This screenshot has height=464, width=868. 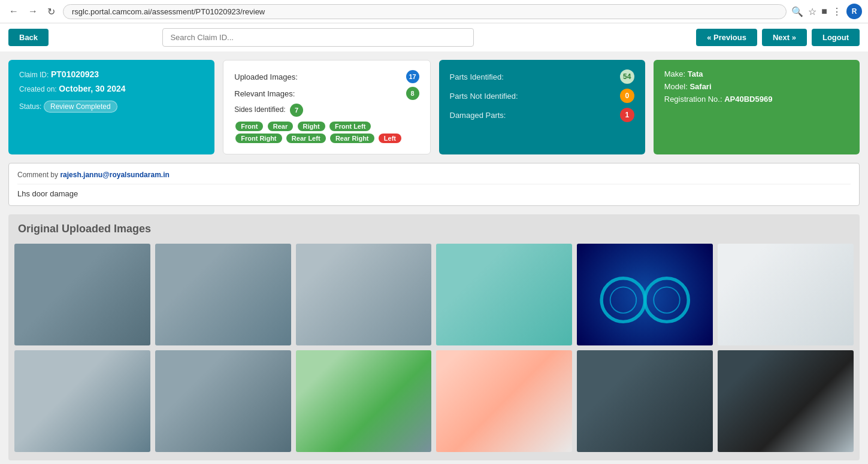 What do you see at coordinates (785, 37) in the screenshot?
I see `next-button: Next »` at bounding box center [785, 37].